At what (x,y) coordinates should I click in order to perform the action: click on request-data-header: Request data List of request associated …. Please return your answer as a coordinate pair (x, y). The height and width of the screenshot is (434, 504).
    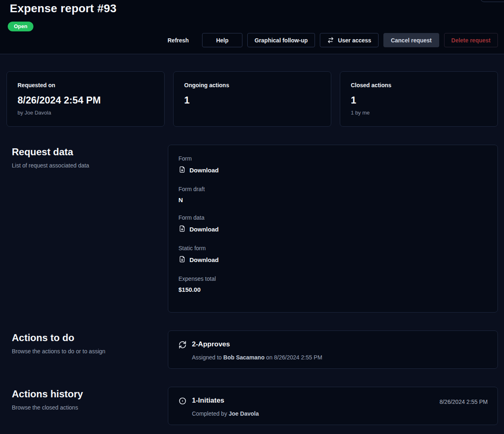
    Looking at the image, I should click on (84, 156).